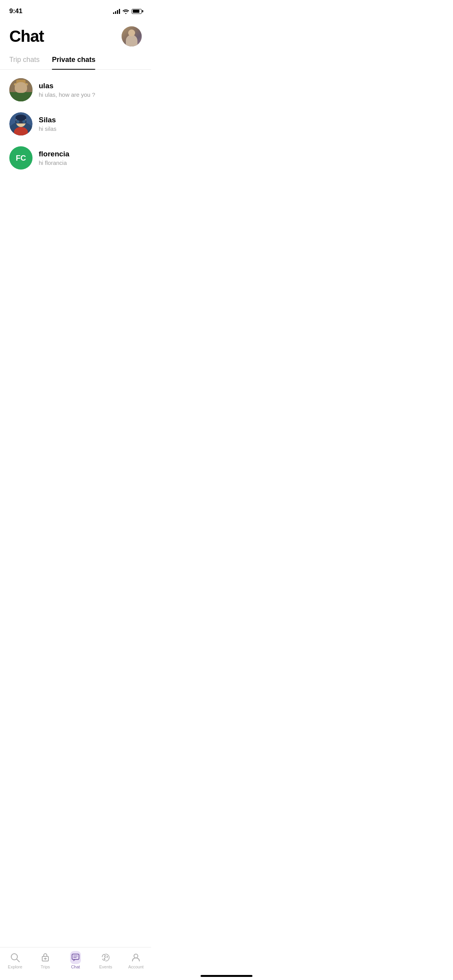 The width and height of the screenshot is (453, 980). I want to click on wifi-icon, so click(126, 12).